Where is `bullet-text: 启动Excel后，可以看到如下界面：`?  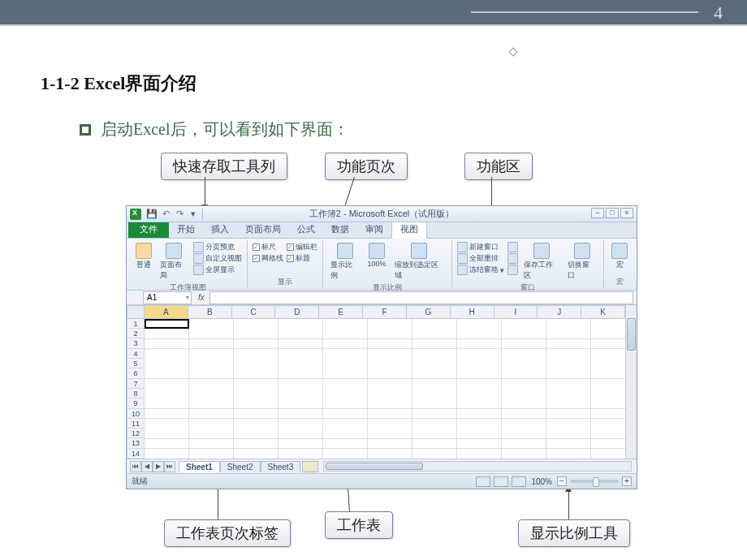
bullet-text: 启动Excel后，可以看到如下界面： is located at coordinates (225, 130).